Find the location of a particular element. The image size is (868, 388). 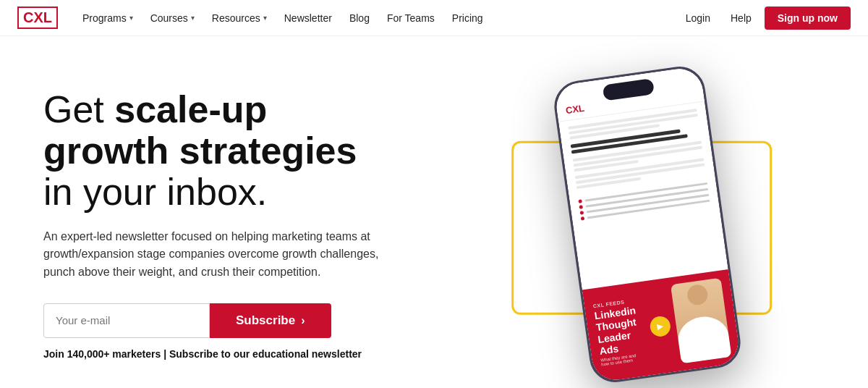

cxl-logo: CXL is located at coordinates (38, 17).